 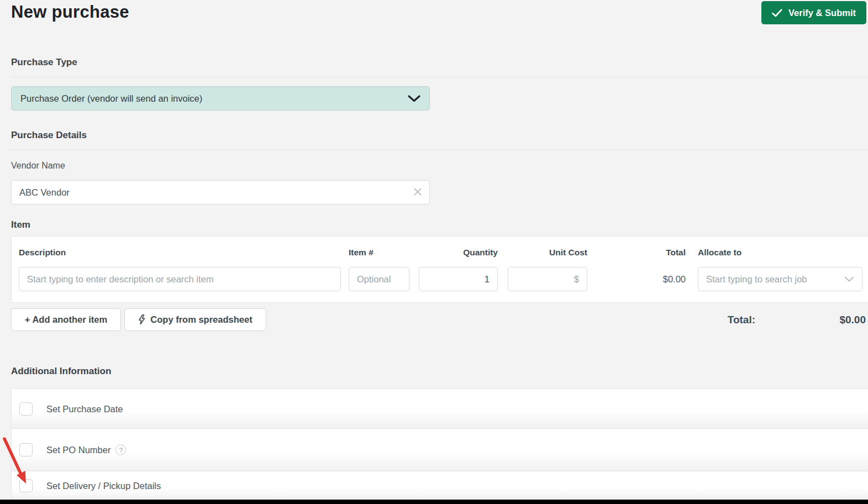 What do you see at coordinates (42, 253) in the screenshot?
I see `column-header-description: Description` at bounding box center [42, 253].